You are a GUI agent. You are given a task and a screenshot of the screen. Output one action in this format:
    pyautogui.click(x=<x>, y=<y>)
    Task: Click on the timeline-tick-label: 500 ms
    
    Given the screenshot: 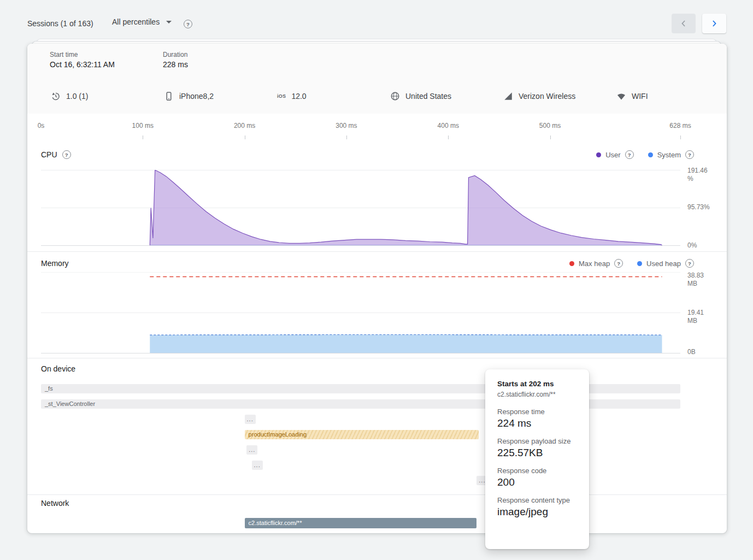 What is the action you would take?
    pyautogui.click(x=550, y=126)
    